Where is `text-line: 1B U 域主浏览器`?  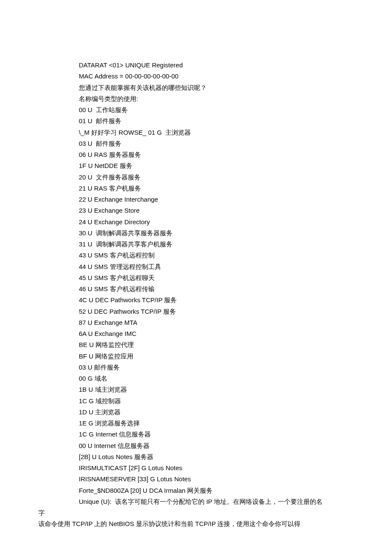
text-line: 1B U 域主浏览器 is located at coordinates (196, 390).